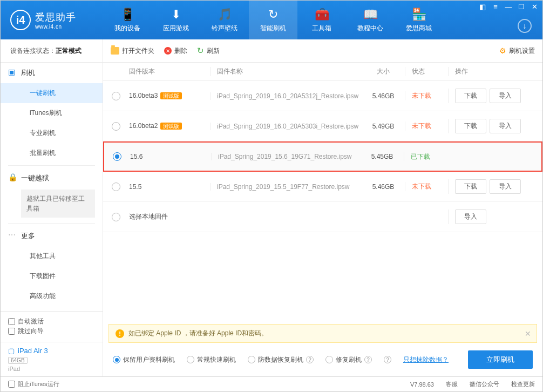  I want to click on sidebar-item-flash-1: iTunes刷机, so click(52, 113).